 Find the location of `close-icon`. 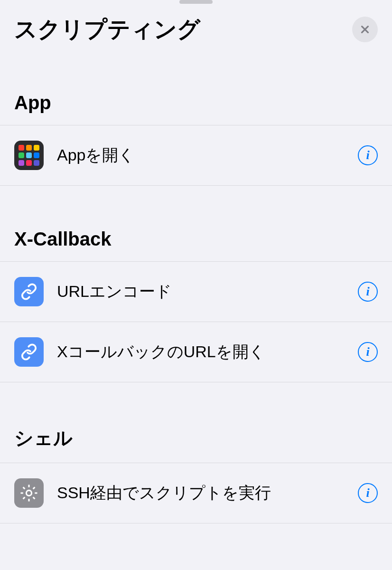

close-icon is located at coordinates (365, 29).